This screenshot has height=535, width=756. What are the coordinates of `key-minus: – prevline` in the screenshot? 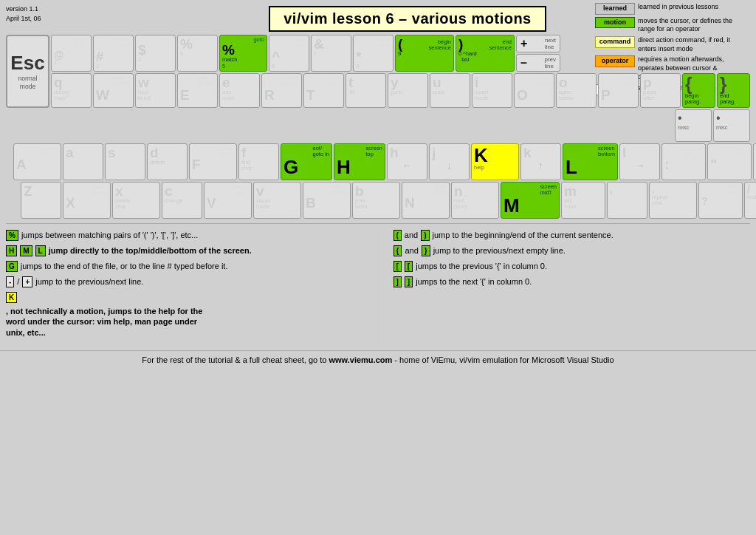 It's located at (538, 63).